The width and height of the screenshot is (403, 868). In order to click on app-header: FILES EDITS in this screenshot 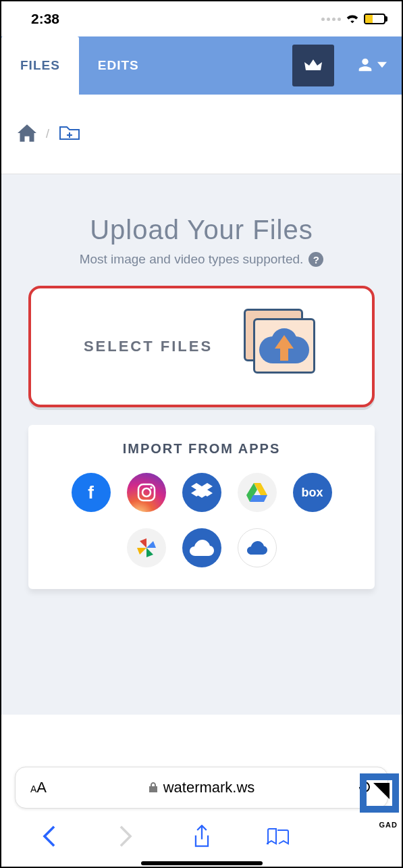, I will do `click(201, 66)`.